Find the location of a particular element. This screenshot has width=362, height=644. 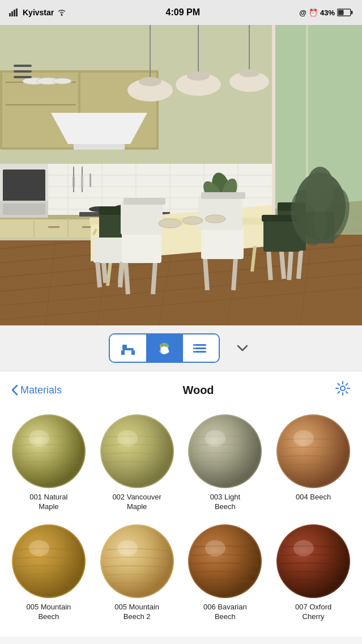

list-button is located at coordinates (201, 348).